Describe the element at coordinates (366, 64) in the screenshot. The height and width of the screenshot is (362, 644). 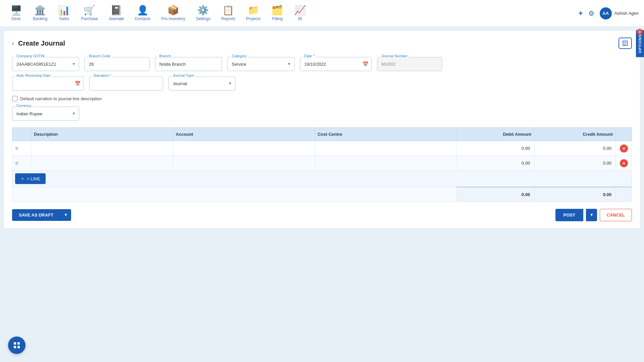
I see `date-calendar-icon: 📅` at that location.